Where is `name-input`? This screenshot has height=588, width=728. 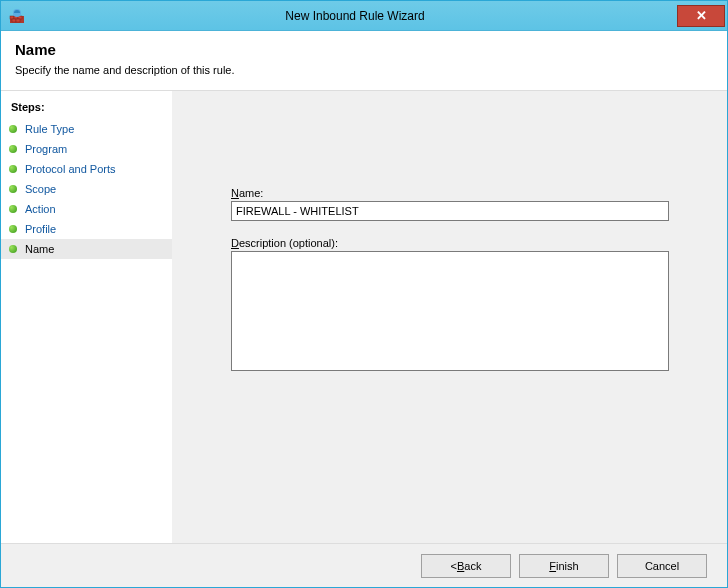
name-input is located at coordinates (450, 211).